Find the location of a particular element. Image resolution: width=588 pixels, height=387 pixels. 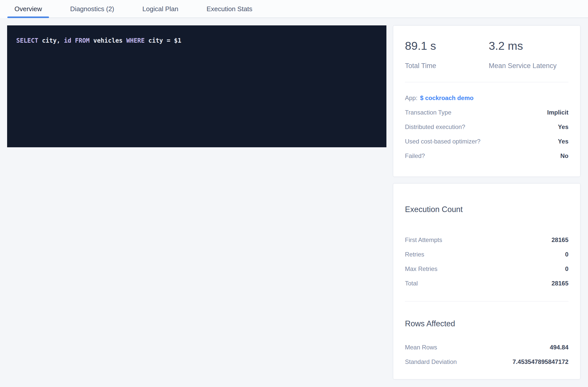

total-time-stat: 89.1 s Total Time is located at coordinates (447, 55).